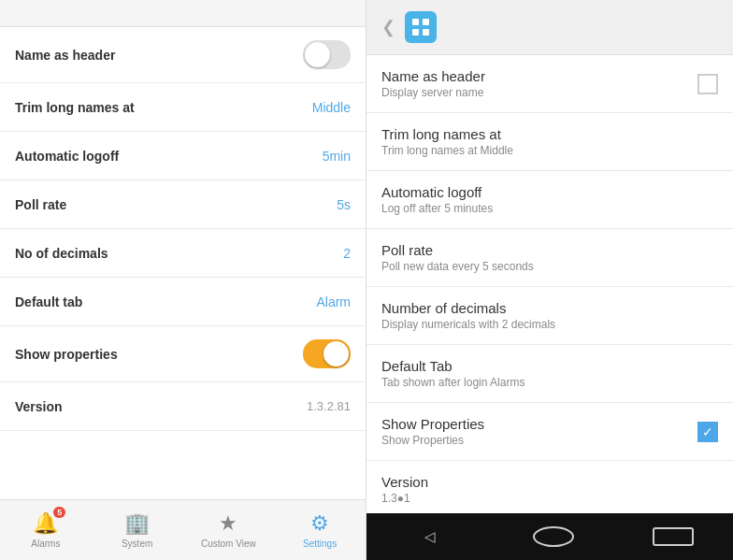  What do you see at coordinates (550, 309) in the screenshot?
I see `right-setting-label: Number of decimals` at bounding box center [550, 309].